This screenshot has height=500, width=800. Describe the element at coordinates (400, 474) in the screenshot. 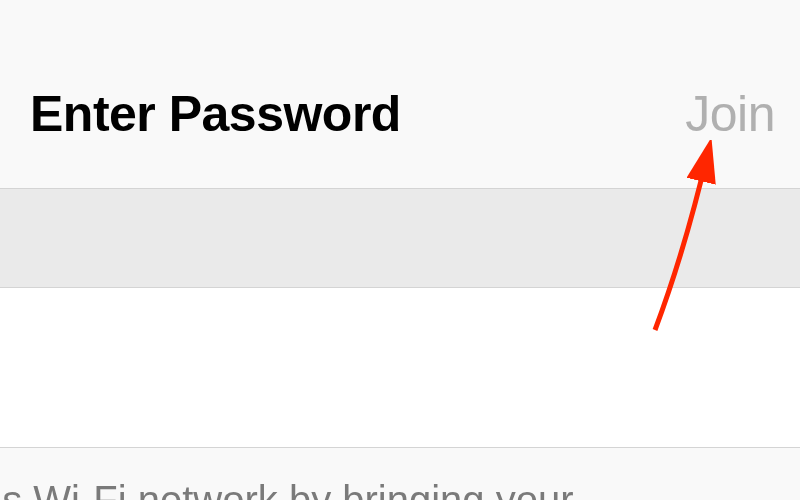

I see `footer-hint-area: this Wi-Fi network by bringing your` at that location.